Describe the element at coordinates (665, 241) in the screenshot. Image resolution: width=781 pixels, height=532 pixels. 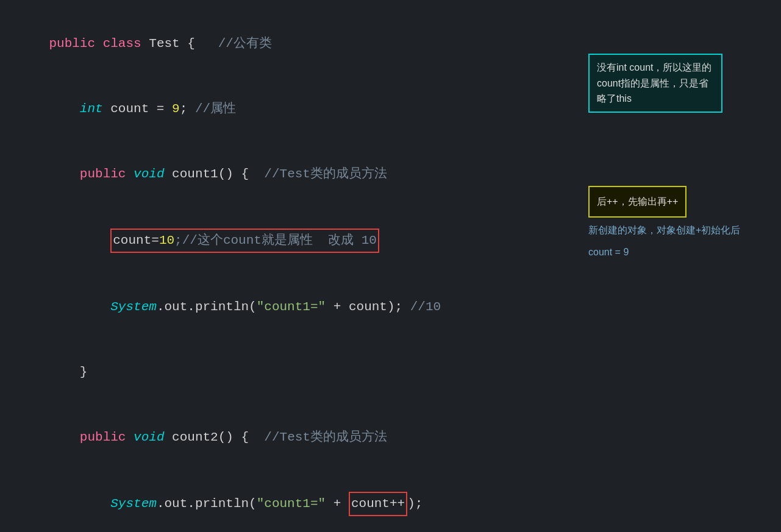
I see `note-span: 新创建的对象，对象创建+初始化后count = 9` at that location.